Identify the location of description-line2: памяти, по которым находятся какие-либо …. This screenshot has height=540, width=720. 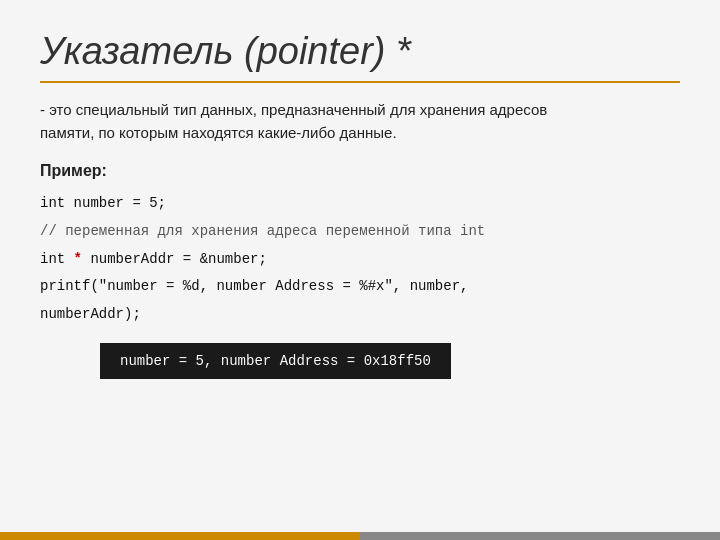
(218, 132).